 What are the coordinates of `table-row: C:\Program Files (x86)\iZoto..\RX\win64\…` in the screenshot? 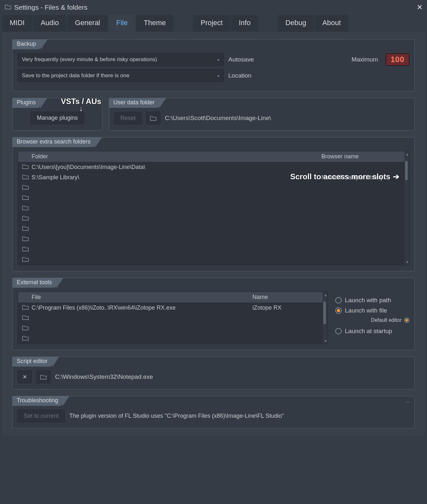 It's located at (173, 308).